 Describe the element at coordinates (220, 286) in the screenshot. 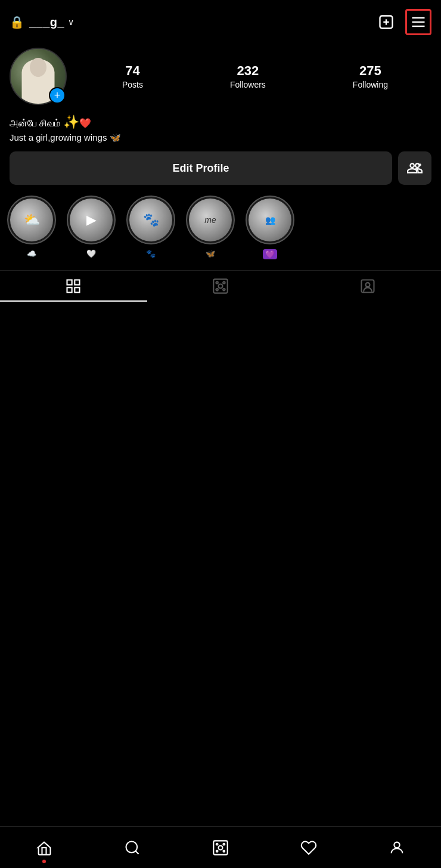

I see `tabs-row` at that location.